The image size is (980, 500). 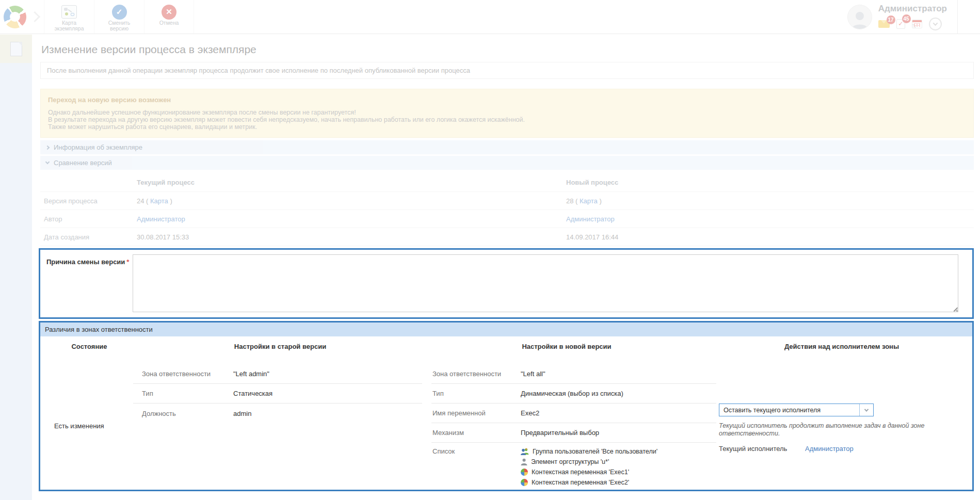 What do you see at coordinates (618, 466) in the screenshot?
I see `executor-list: Группа пользователей 'Все пользователи' …` at bounding box center [618, 466].